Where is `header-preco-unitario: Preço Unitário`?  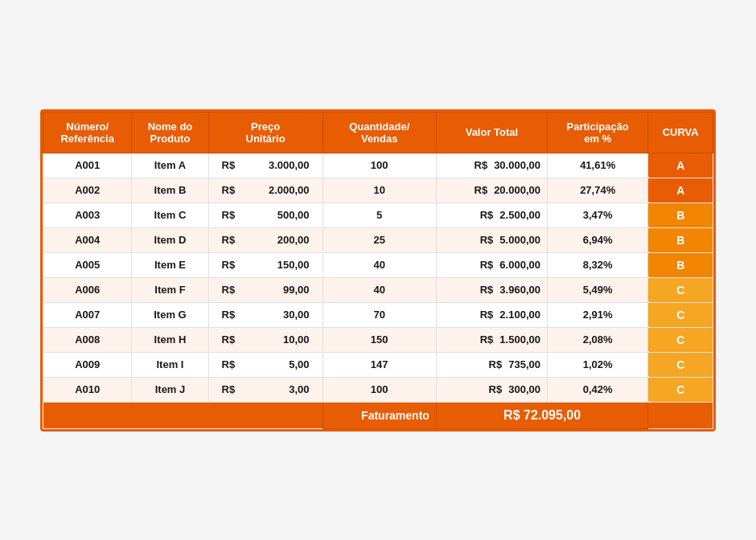
header-preco-unitario: Preço Unitário is located at coordinates (265, 132).